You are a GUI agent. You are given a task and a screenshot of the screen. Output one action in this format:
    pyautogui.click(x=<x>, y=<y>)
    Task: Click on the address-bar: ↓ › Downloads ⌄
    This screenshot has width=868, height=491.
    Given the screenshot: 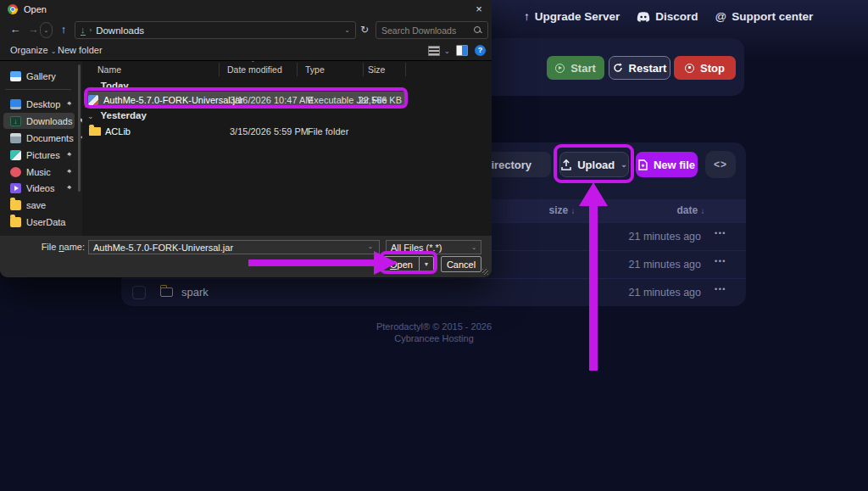 What is the action you would take?
    pyautogui.click(x=215, y=31)
    